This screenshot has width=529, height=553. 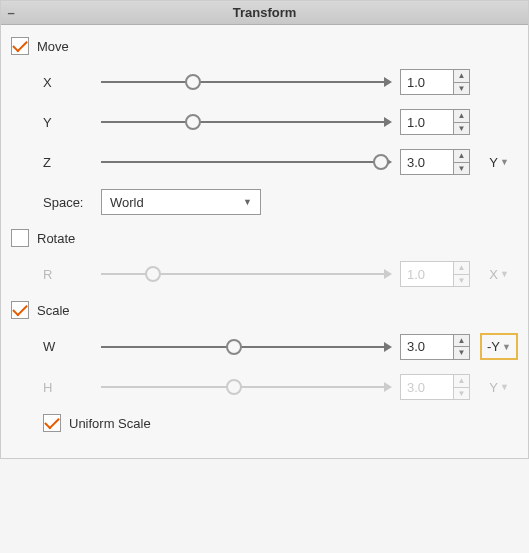 What do you see at coordinates (110, 424) in the screenshot?
I see `uniform-scale-label: Uniform Scale` at bounding box center [110, 424].